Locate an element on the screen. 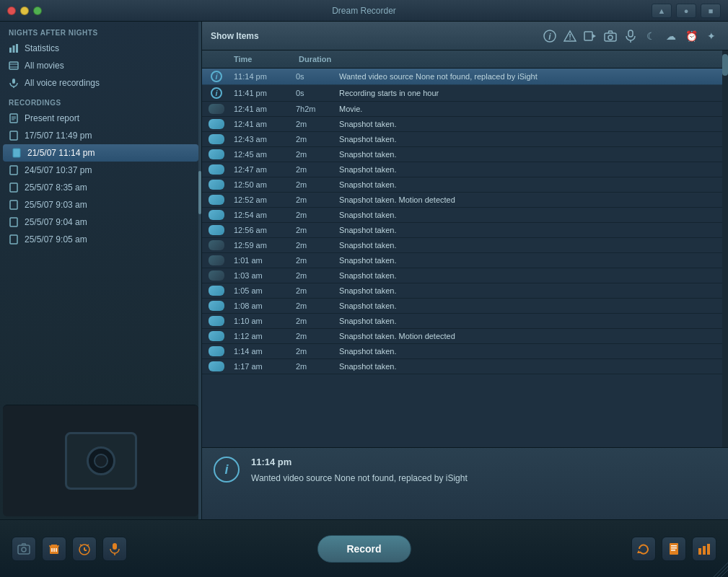 This screenshot has height=577, width=728. table-row: 1:17 am 2m Snapshot taken. is located at coordinates (465, 366).